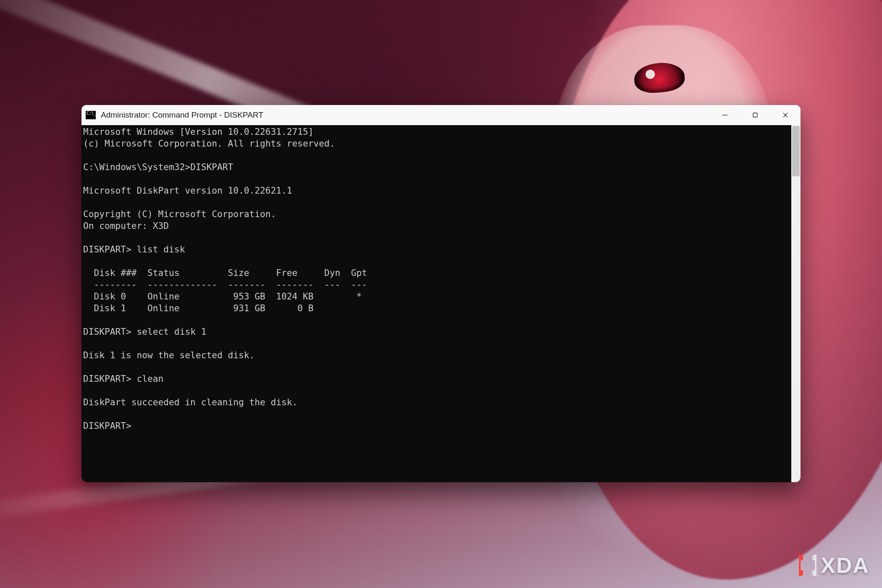  Describe the element at coordinates (796, 304) in the screenshot. I see `scrollbar-track` at that location.